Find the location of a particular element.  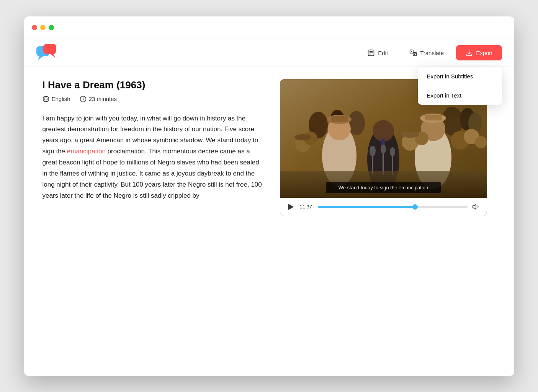

export-dropdown: Export in Subtitles Export in Text is located at coordinates (460, 86).